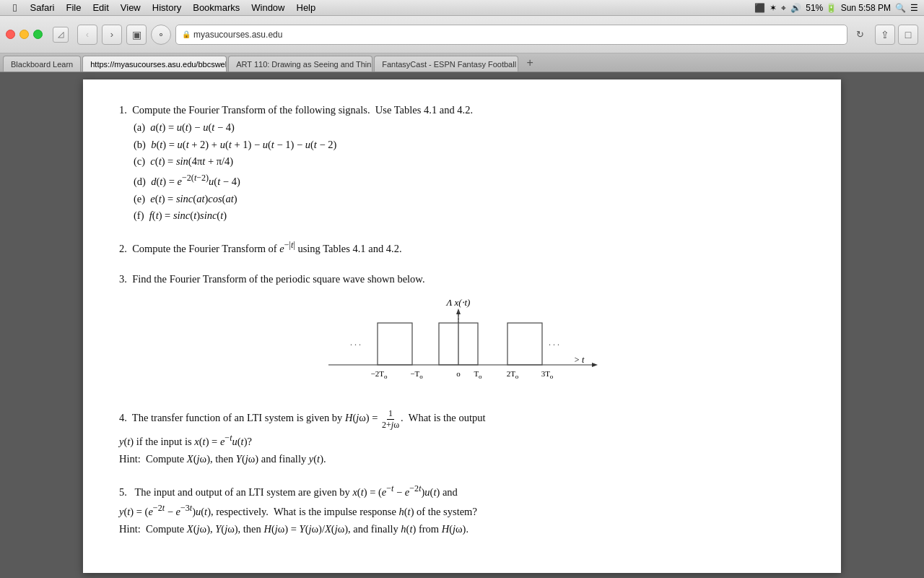  Describe the element at coordinates (469, 181) in the screenshot. I see `problem-1d: (d) d(t) = e−2(t−2)u(t − 4)` at that location.